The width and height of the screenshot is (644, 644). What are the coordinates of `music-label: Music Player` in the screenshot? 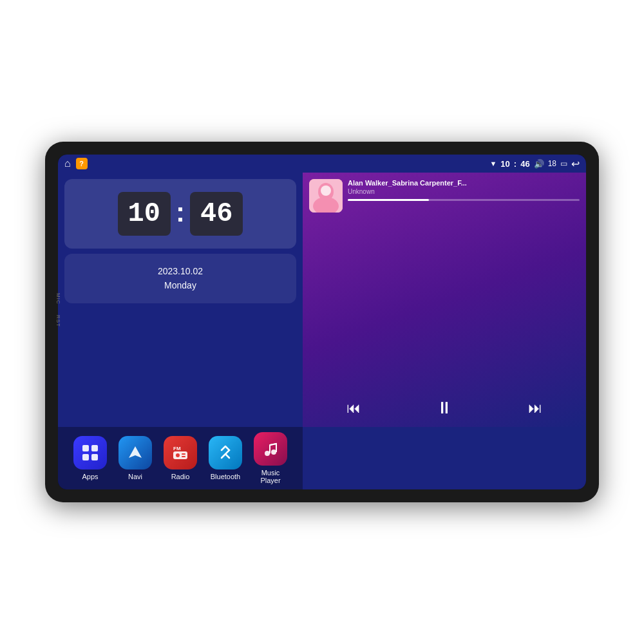 It's located at (270, 477).